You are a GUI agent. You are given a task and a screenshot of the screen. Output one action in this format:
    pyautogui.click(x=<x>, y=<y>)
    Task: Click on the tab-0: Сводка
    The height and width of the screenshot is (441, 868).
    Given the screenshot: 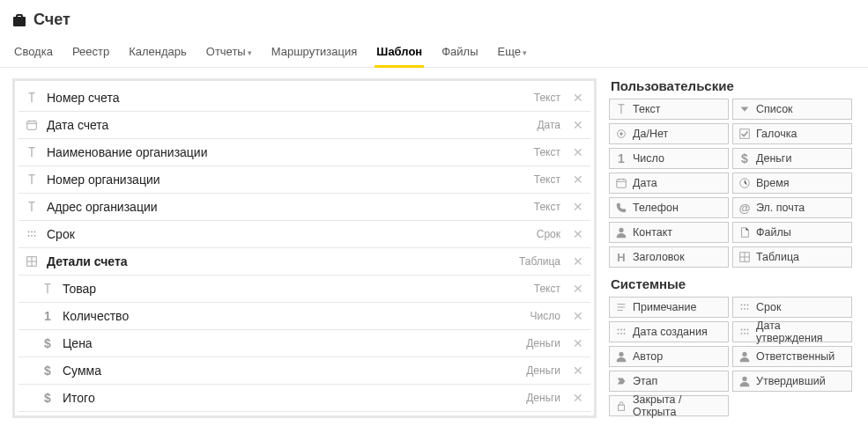 What is the action you would take?
    pyautogui.click(x=33, y=53)
    